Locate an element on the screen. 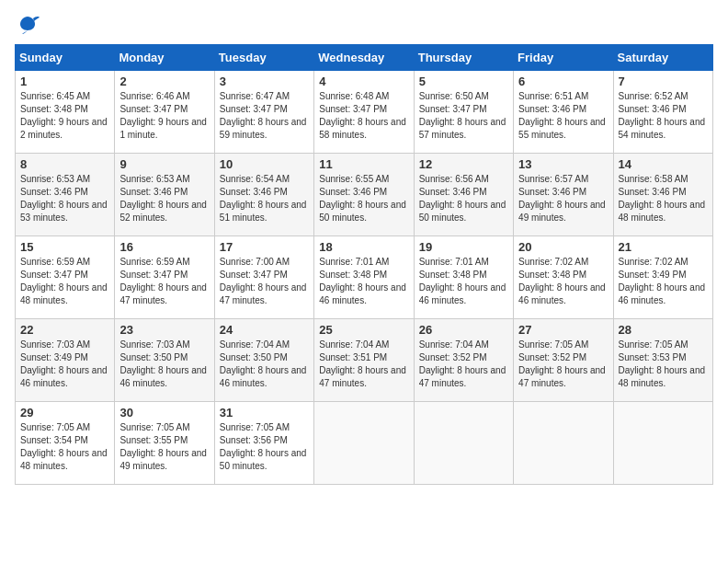 The image size is (728, 563). day-info: Sunrise: 7:05 AMSunset: 3:55 PMDaylight:… is located at coordinates (164, 447).